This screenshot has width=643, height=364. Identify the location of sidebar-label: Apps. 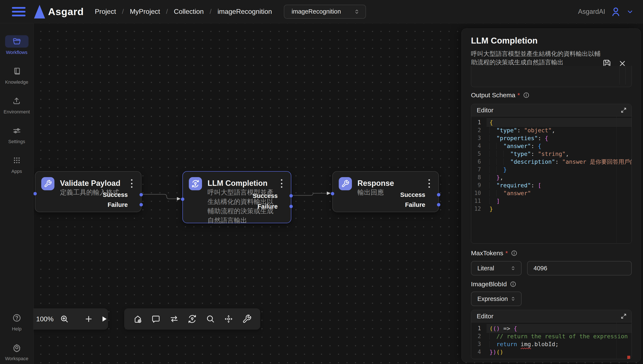
(17, 172).